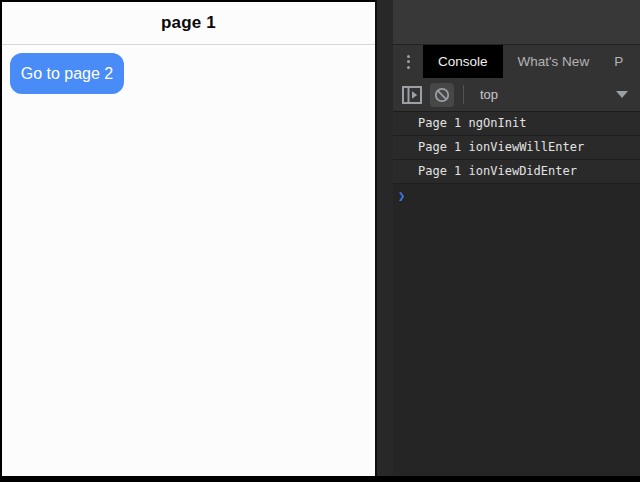 Image resolution: width=640 pixels, height=482 pixels. What do you see at coordinates (412, 95) in the screenshot?
I see `show-console-sidebar-icon` at bounding box center [412, 95].